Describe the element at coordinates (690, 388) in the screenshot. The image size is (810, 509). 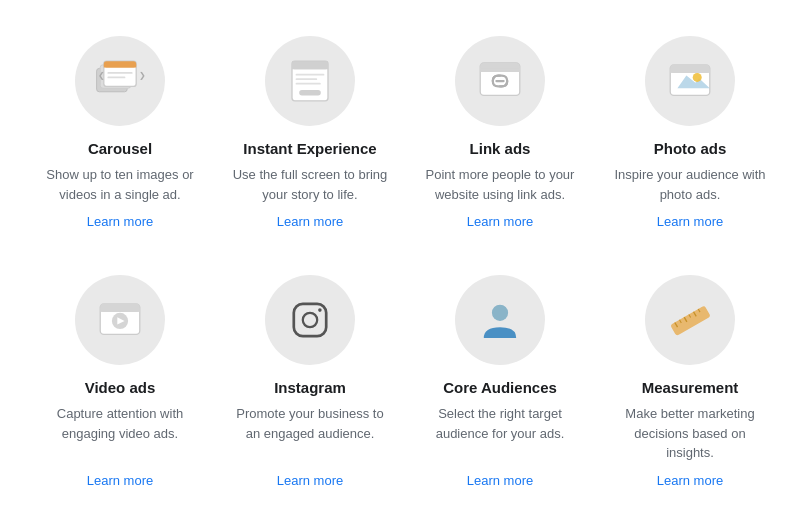
I see `measurement-title: Measurement` at that location.